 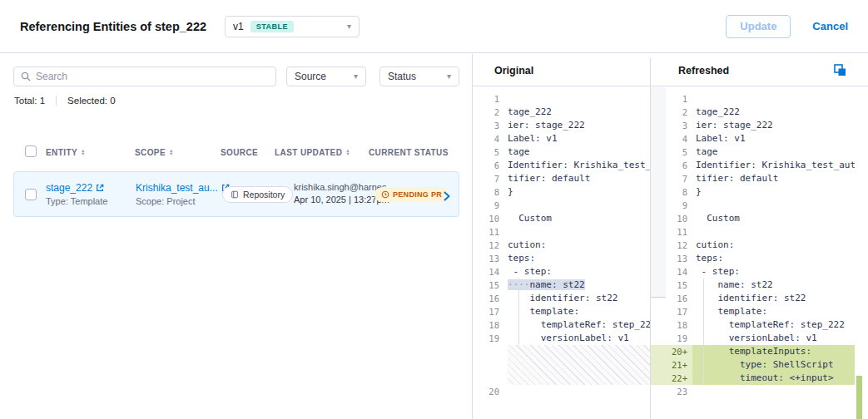 What do you see at coordinates (152, 76) in the screenshot?
I see `search-input` at bounding box center [152, 76].